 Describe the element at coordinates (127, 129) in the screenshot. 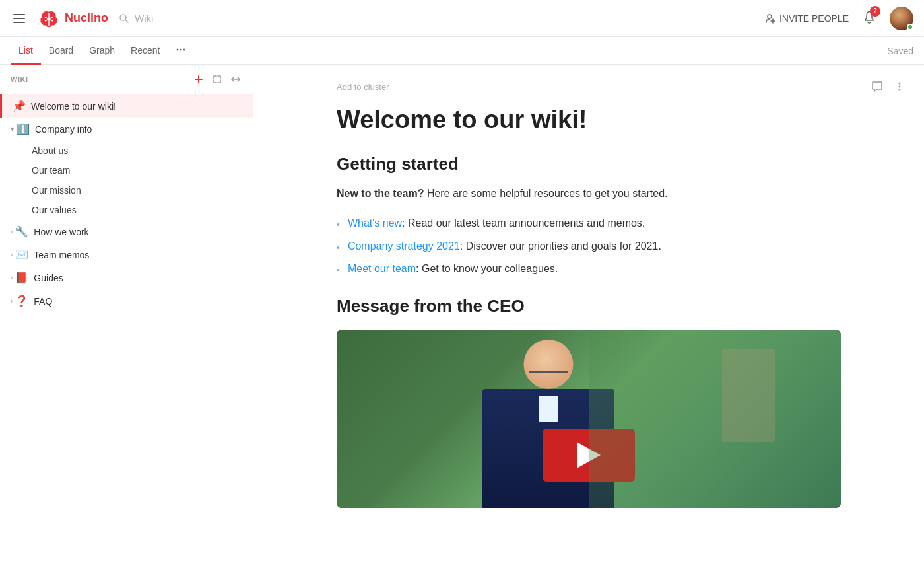

I see `sidebar-item-company-info: ▾ ℹ️ Company info` at that location.